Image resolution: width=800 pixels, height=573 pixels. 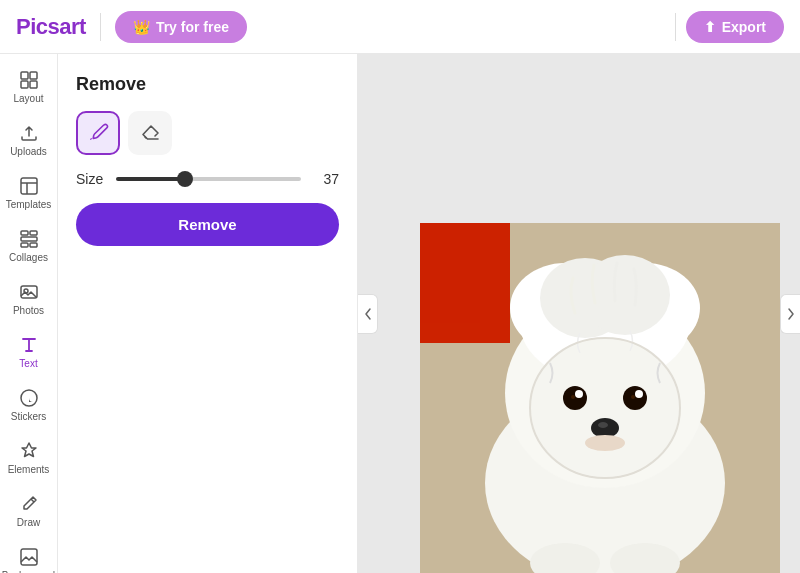 What do you see at coordinates (29, 205) in the screenshot?
I see `sidebar-label-templates: Templates` at bounding box center [29, 205].